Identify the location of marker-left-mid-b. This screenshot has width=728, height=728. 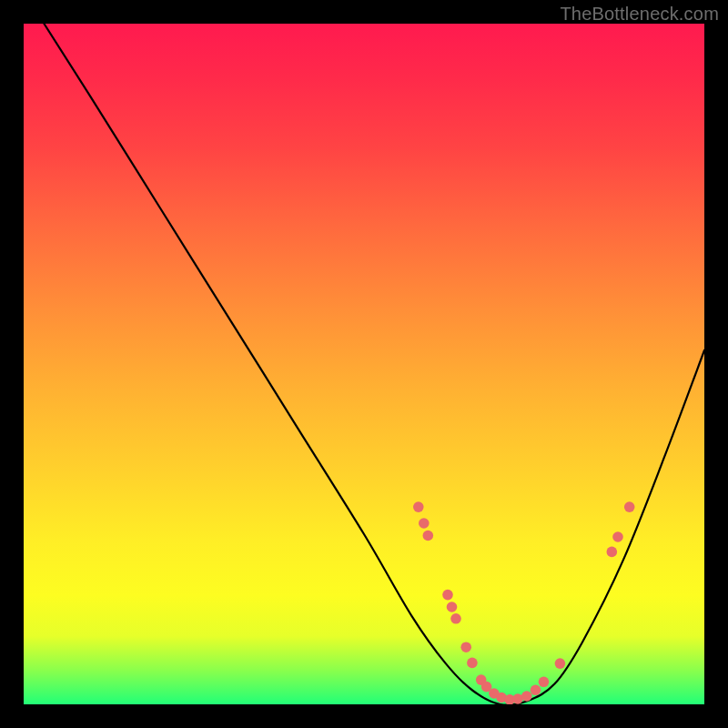
(452, 607).